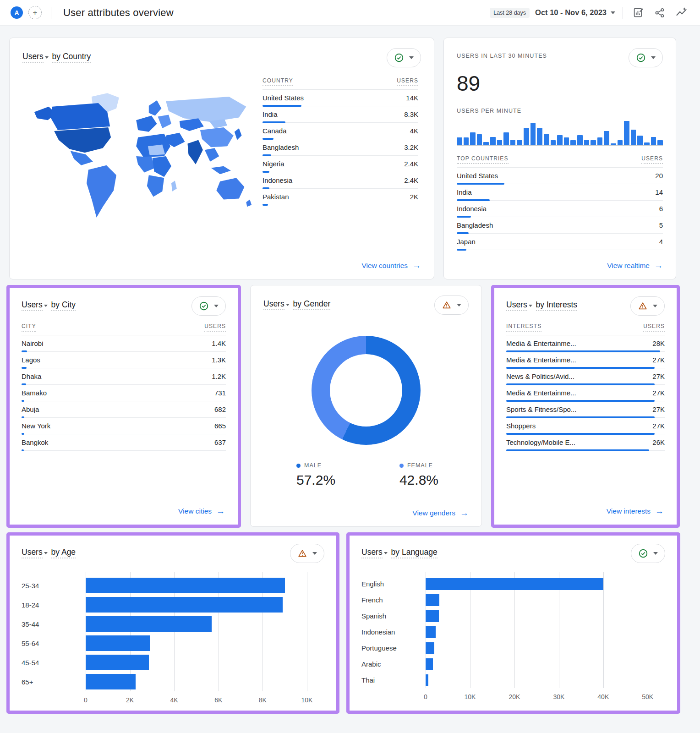  What do you see at coordinates (541, 360) in the screenshot?
I see `row-label: Media & Entertainme...` at bounding box center [541, 360].